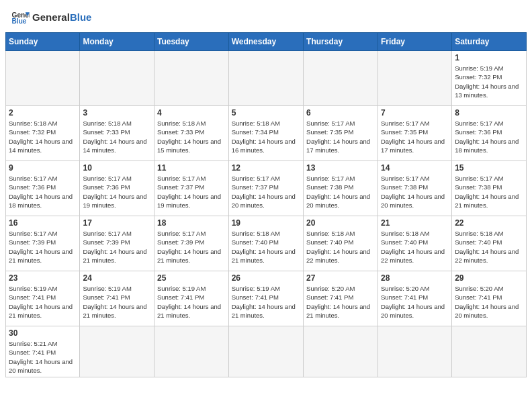  What do you see at coordinates (43, 223) in the screenshot?
I see `day-number: 16` at bounding box center [43, 223].